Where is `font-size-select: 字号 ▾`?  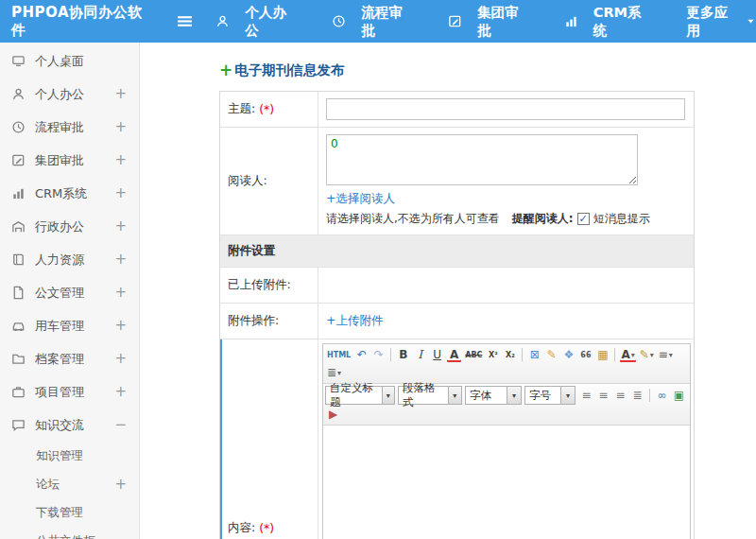
font-size-select: 字号 ▾ is located at coordinates (550, 395).